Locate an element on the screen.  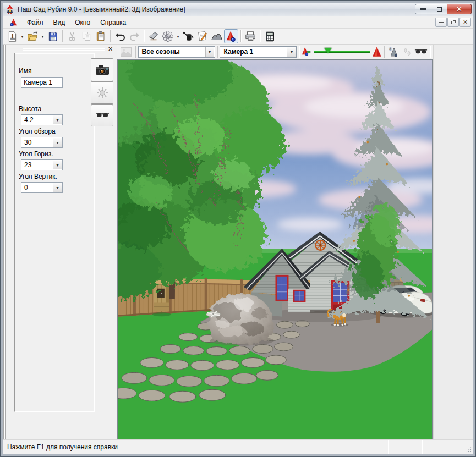
day-end-cone-icon is located at coordinates (377, 52).